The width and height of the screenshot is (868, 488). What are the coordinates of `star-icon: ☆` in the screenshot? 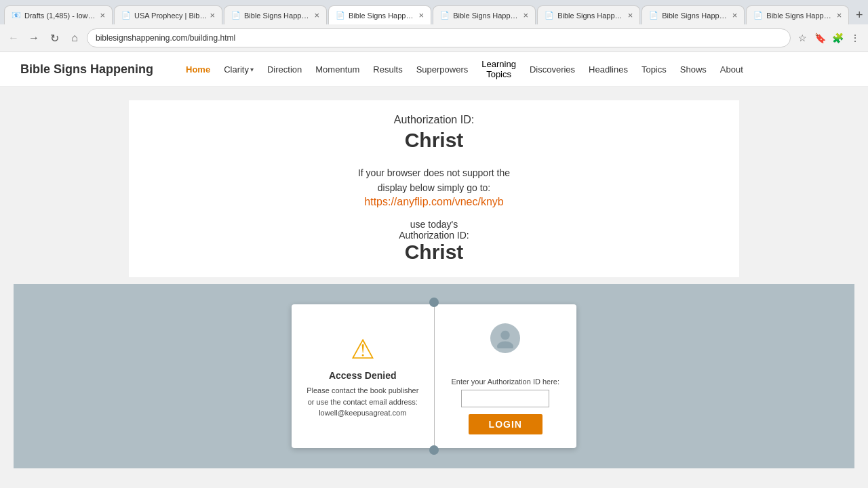 It's located at (802, 38).